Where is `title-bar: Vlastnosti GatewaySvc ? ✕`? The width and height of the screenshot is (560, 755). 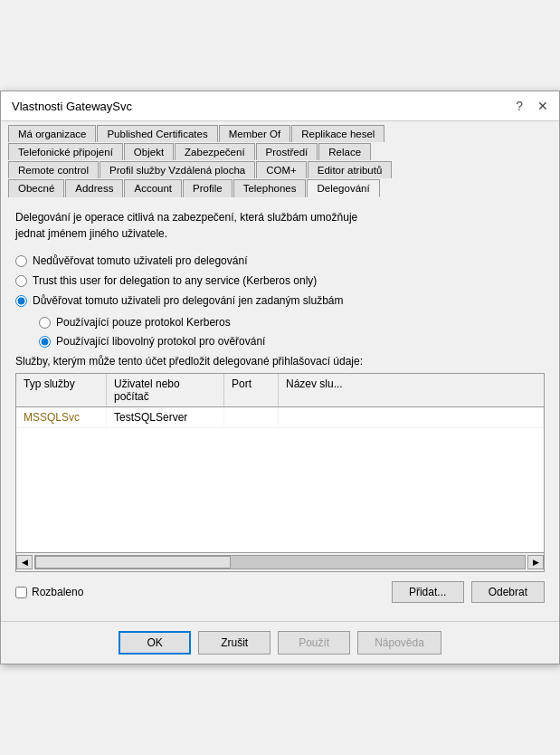
title-bar: Vlastnosti GatewaySvc ? ✕ is located at coordinates (280, 107).